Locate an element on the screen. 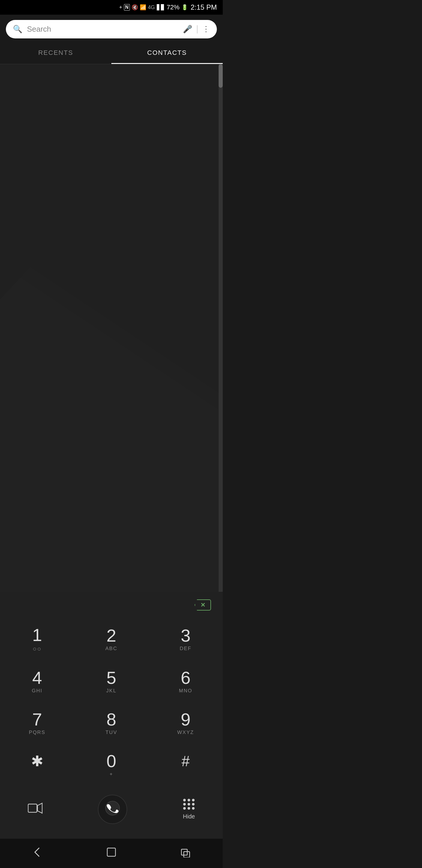 The height and width of the screenshot is (868, 422). backspace-button: ✕ is located at coordinates (203, 605).